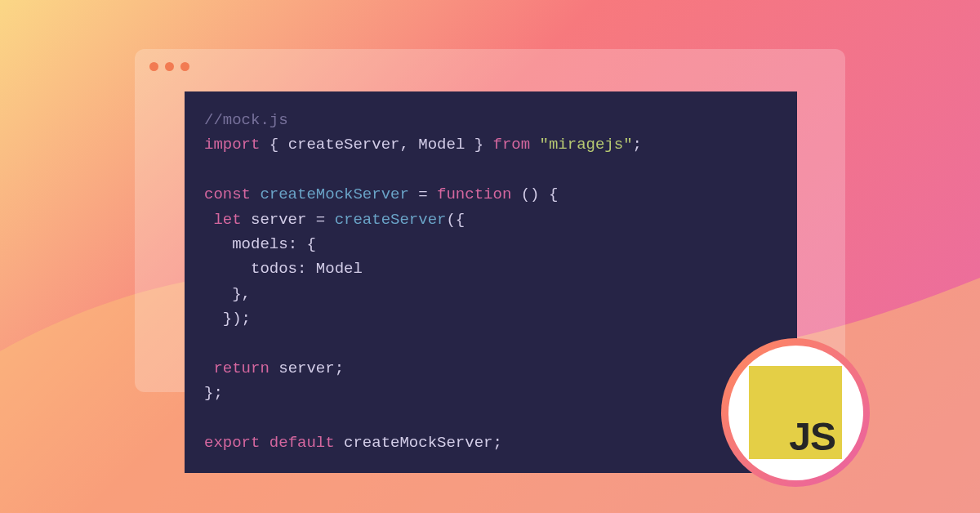 The image size is (980, 513). I want to click on traffic-light-red-icon, so click(154, 67).